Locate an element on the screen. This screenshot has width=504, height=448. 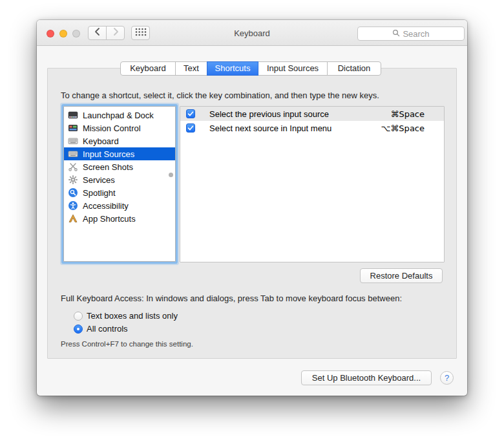
search-input: Search is located at coordinates (411, 34).